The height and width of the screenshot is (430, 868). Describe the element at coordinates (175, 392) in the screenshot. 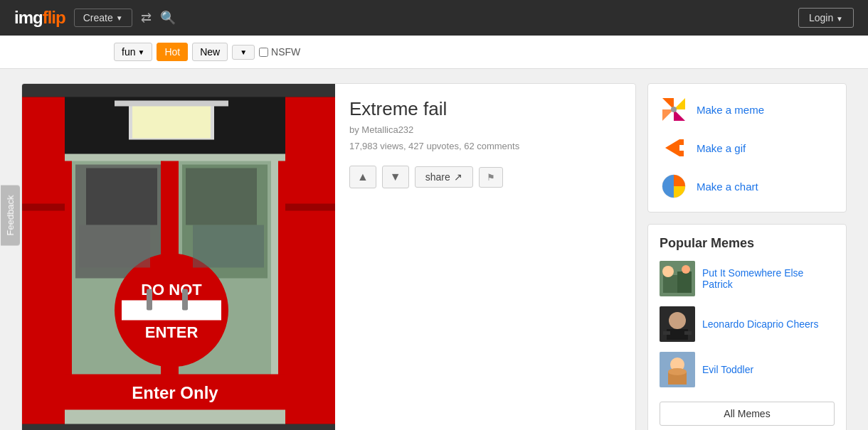

I see `svg-text: Enter Only` at that location.